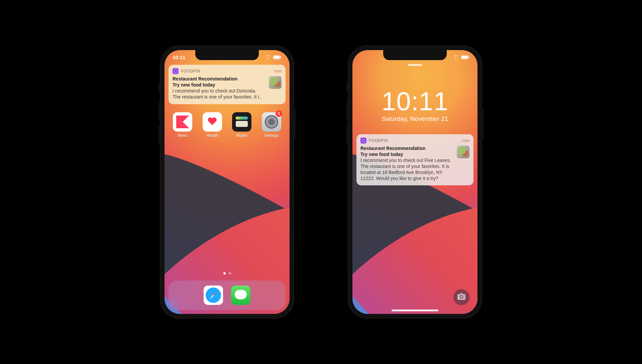  Describe the element at coordinates (227, 125) in the screenshot. I see `home-screen-apps: News Health Wallet 1 Settings` at that location.